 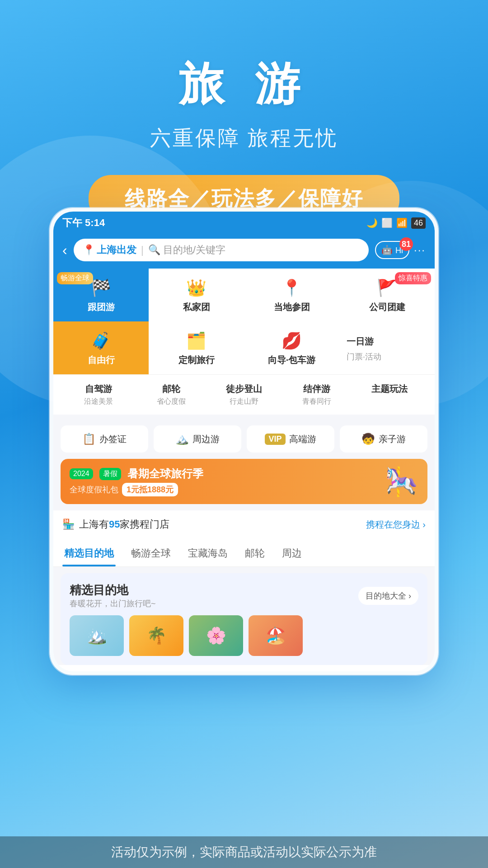 What do you see at coordinates (244, 439) in the screenshot?
I see `service-row: 📋 办签证 🏔️ 周边游 VIP 高端游 🧒 亲子游` at bounding box center [244, 439].